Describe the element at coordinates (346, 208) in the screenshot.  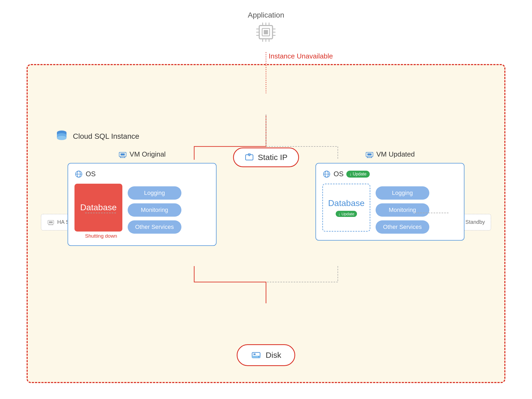
I see `database-updated-block: Database ↓ Update` at that location.